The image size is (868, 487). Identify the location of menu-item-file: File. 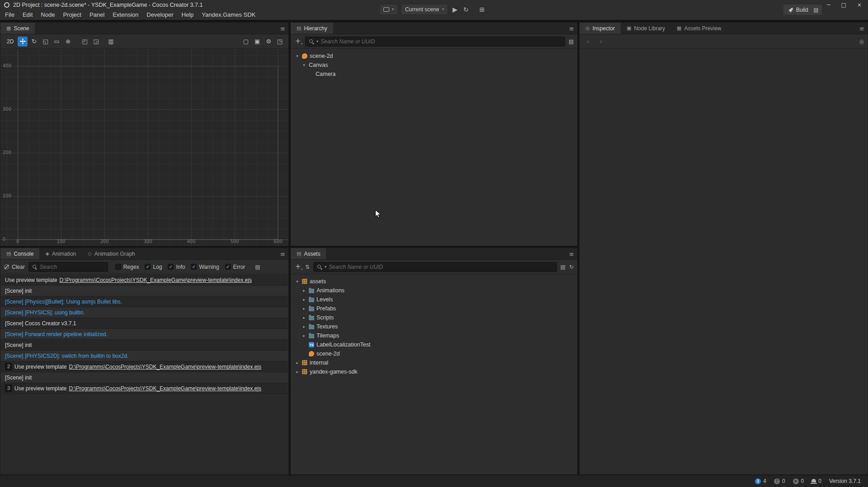
(10, 15).